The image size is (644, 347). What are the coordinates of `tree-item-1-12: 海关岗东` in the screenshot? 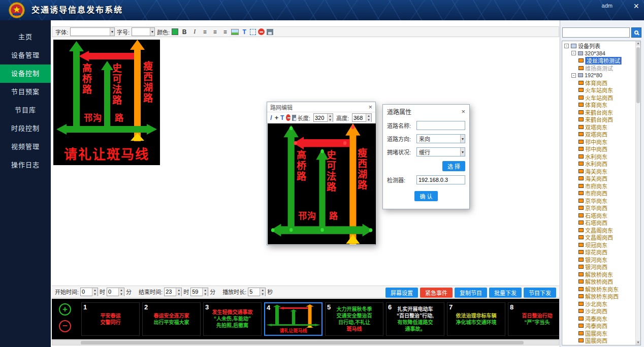 It's located at (601, 172).